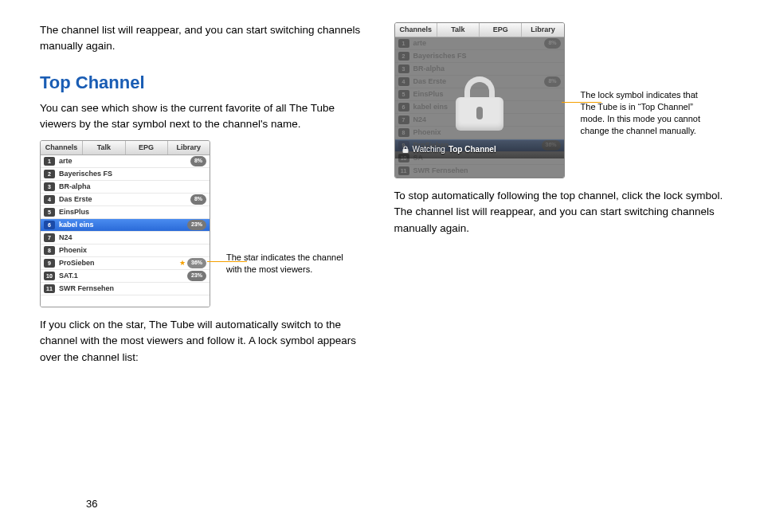  I want to click on channel-row: 9ProSieben36%, so click(125, 264).